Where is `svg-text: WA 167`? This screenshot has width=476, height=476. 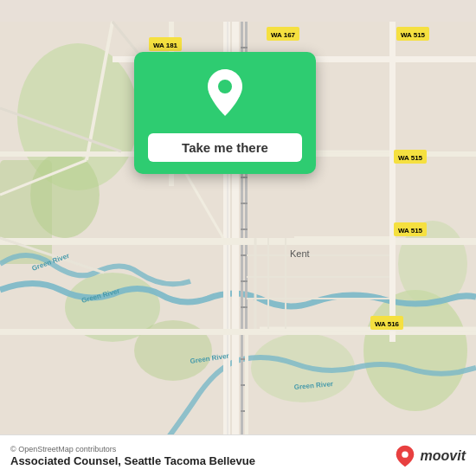
svg-text: WA 167 is located at coordinates (284, 35).